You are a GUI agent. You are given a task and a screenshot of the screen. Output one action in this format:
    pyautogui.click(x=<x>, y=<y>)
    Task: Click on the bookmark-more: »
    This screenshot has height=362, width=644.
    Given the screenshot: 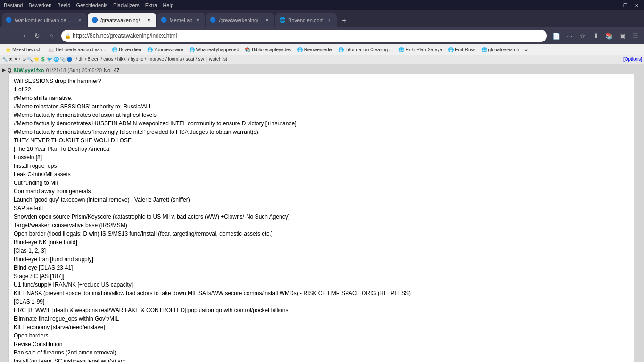 What is the action you would take?
    pyautogui.click(x=526, y=49)
    